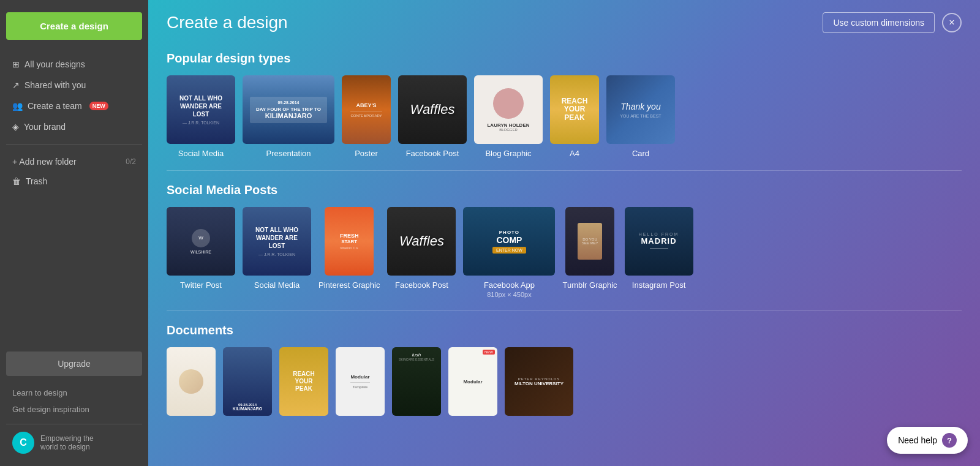  I want to click on design-item-poster: ABEY'S CONTEMPORARY Poster, so click(366, 116).